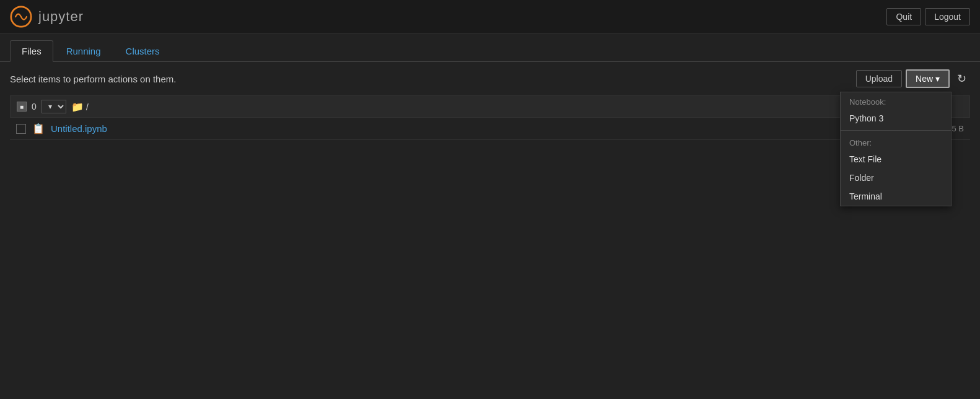  What do you see at coordinates (34, 107) in the screenshot?
I see `select-count: 0` at bounding box center [34, 107].